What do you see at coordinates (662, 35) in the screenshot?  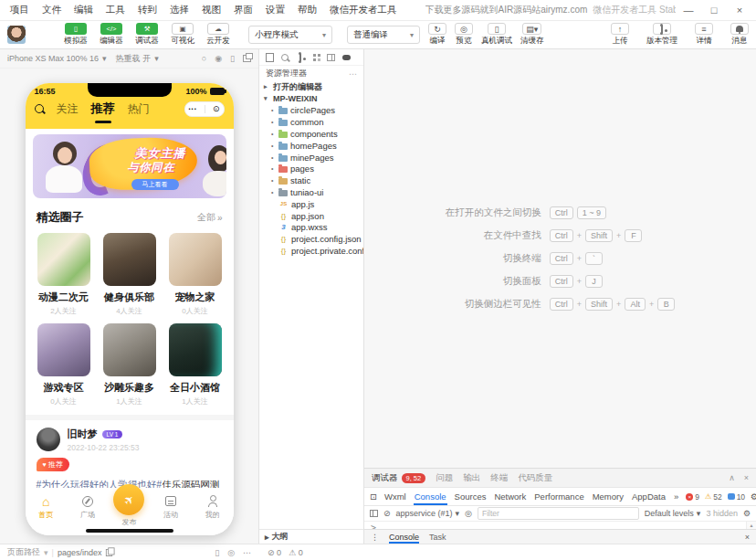 I see `version-management-button: 版本管理` at bounding box center [662, 35].